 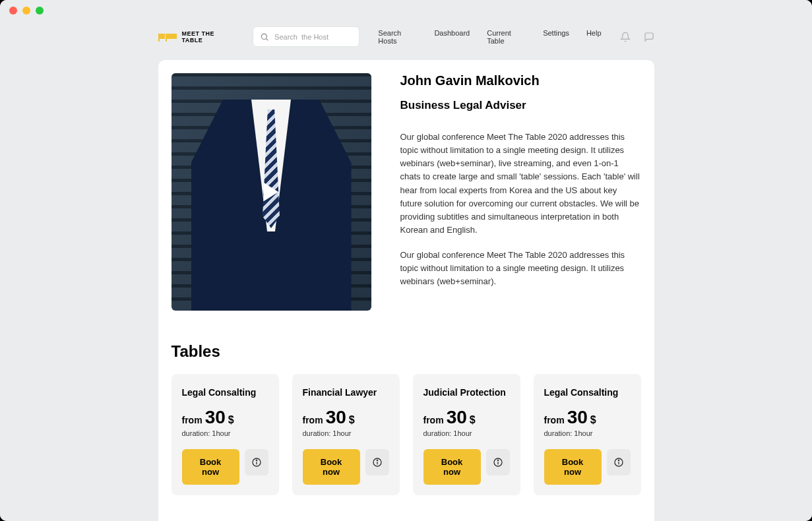 What do you see at coordinates (272, 192) in the screenshot?
I see `host-video-thumbnail` at bounding box center [272, 192].